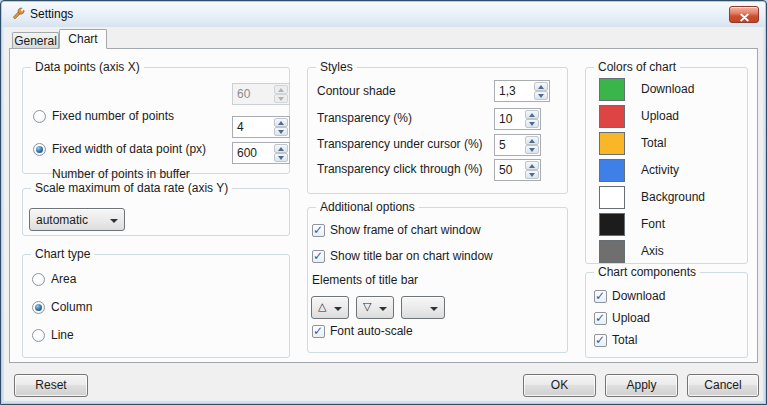  Describe the element at coordinates (612, 144) in the screenshot. I see `color-swatch-total` at that location.